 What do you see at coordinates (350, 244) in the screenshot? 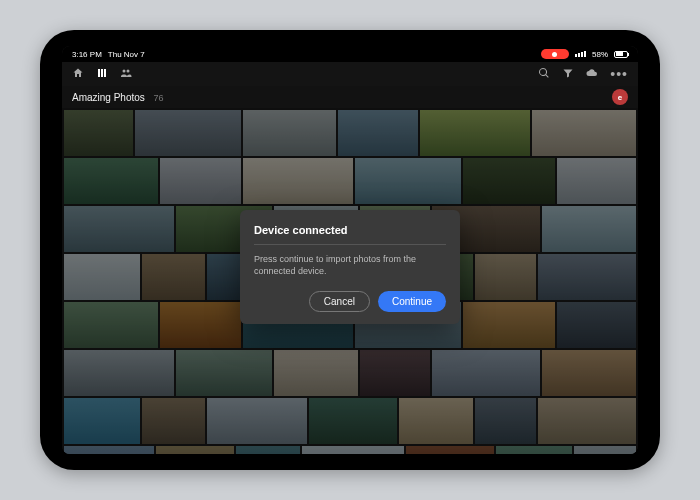
I see `divider` at bounding box center [350, 244].